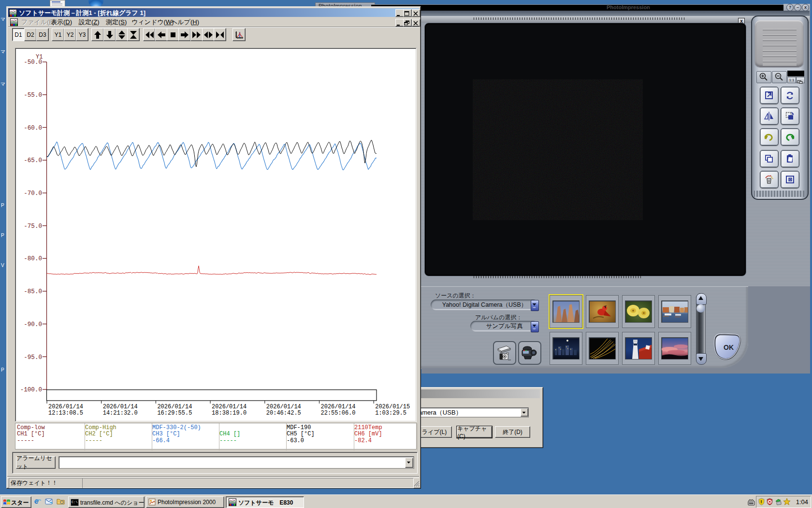  I want to click on svg-text: -95.0, so click(33, 358).